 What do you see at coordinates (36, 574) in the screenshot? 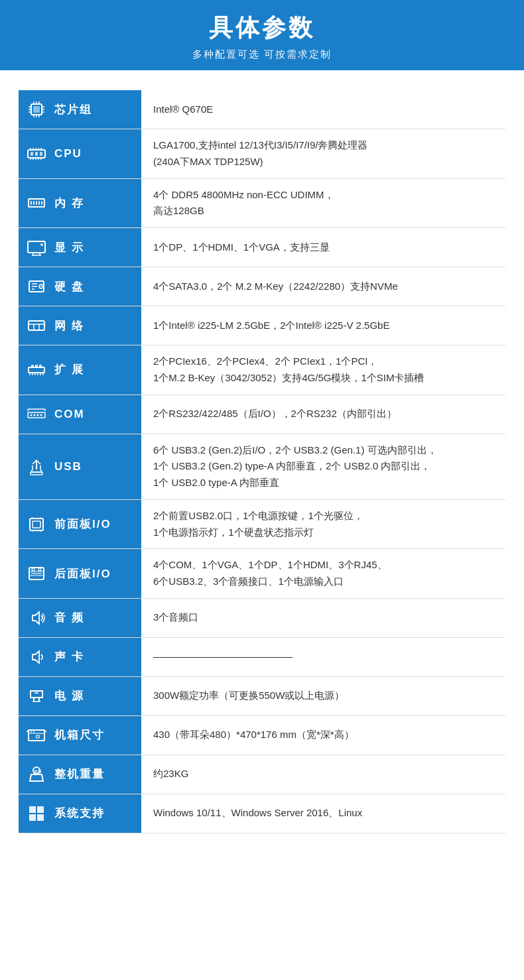
I see `rear-panel-icon` at bounding box center [36, 574].